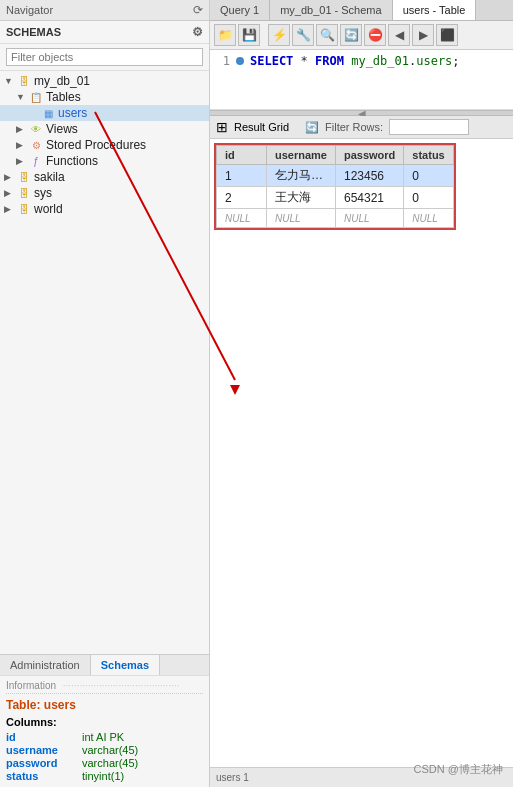 The height and width of the screenshot is (787, 513). I want to click on result-grid-label: Result Grid, so click(262, 127).